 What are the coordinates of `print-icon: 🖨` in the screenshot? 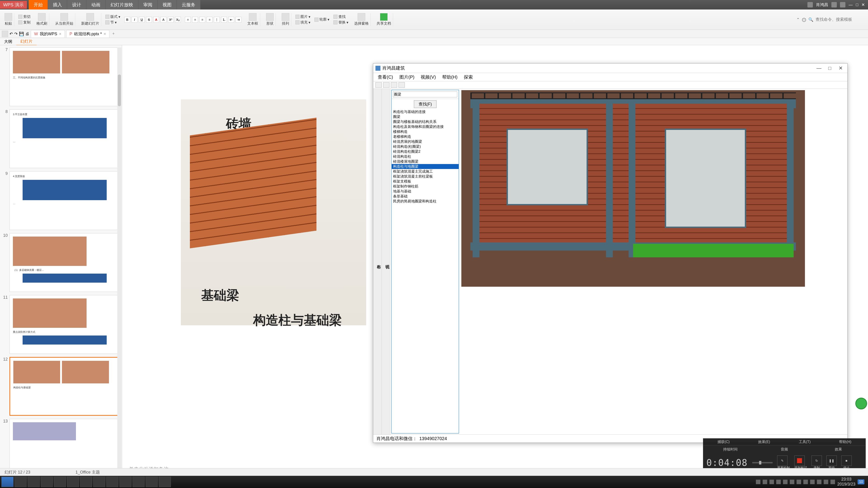 It's located at (27, 34).